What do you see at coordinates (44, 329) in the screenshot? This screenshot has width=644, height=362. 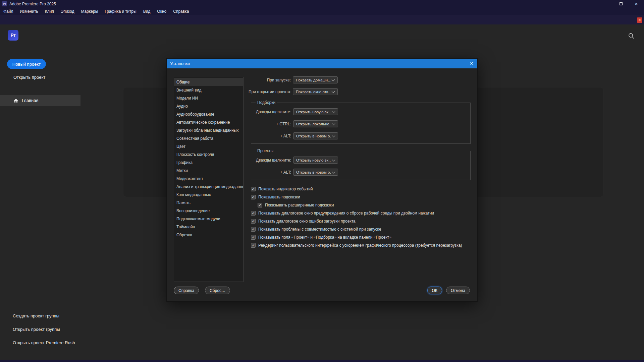 I see `home-footer-link: Открыть проект группы` at bounding box center [44, 329].